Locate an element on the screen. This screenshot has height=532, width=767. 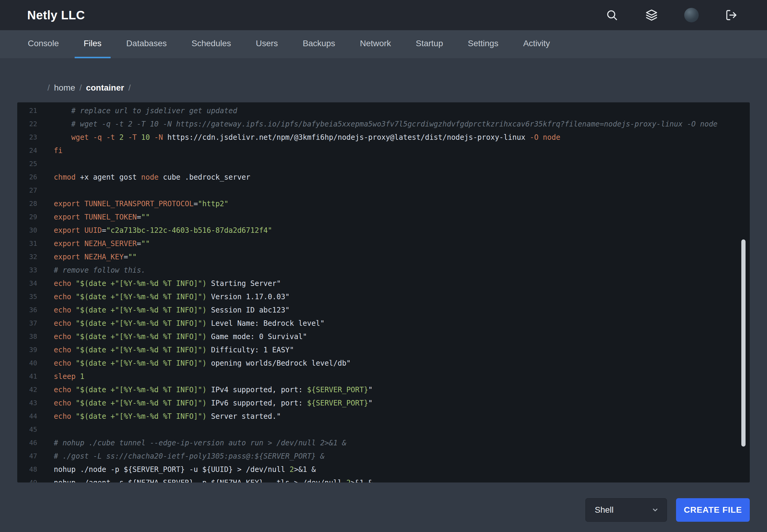
code-line: 44echo "$(date +"[%Y-%m-%d %T INFO]") Se… is located at coordinates (384, 416).